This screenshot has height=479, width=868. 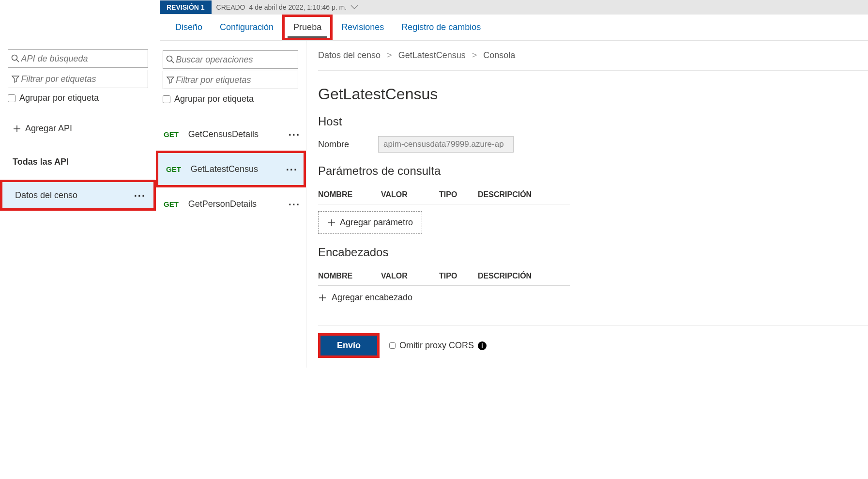 I want to click on api-group-by-tag: Agrupar por etiqueta, so click(x=78, y=98).